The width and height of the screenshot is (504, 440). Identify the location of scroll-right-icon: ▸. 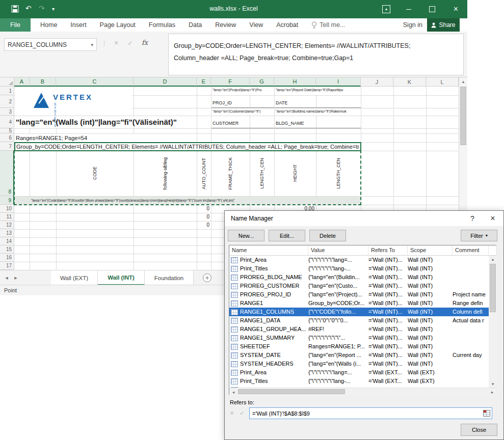
(492, 392).